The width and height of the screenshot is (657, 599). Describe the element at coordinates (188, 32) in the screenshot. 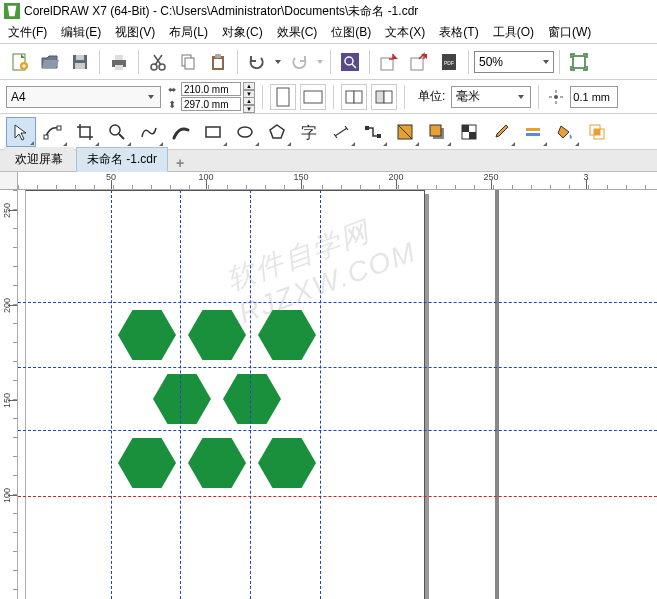

I see `menu-layout: 布局(L)` at that location.